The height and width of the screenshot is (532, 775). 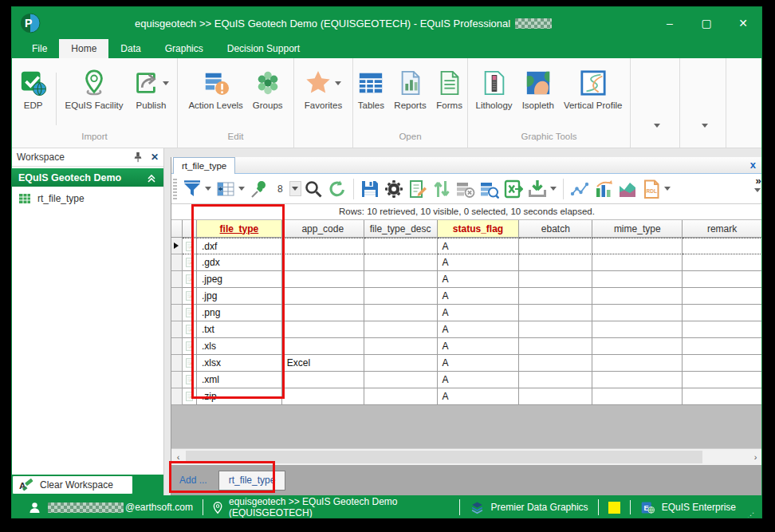 What do you see at coordinates (40, 49) in the screenshot?
I see `menu-tab-file: File` at bounding box center [40, 49].